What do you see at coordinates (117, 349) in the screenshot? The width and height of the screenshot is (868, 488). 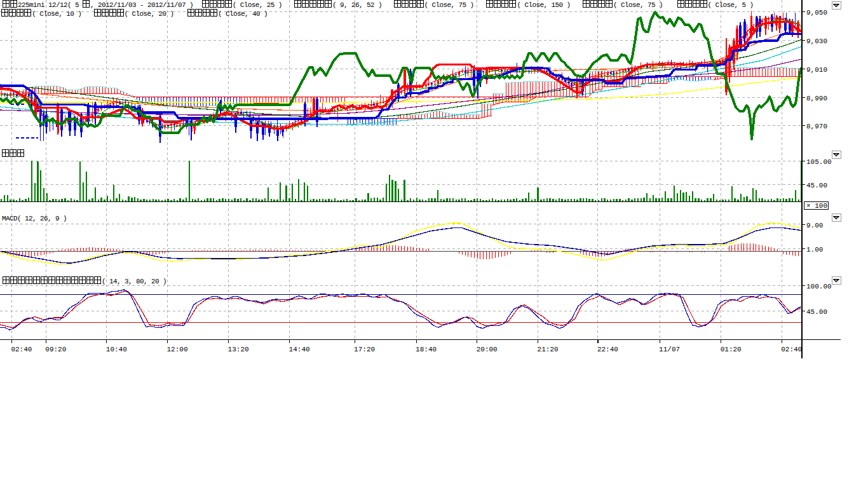 I see `svg-text: 10:40` at bounding box center [117, 349].